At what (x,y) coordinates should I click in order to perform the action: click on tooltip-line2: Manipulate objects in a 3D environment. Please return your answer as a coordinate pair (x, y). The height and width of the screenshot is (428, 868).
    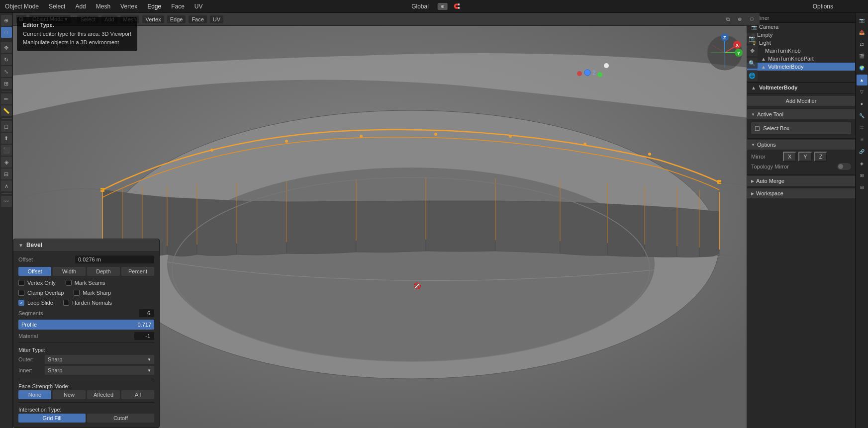
    Looking at the image, I should click on (77, 43).